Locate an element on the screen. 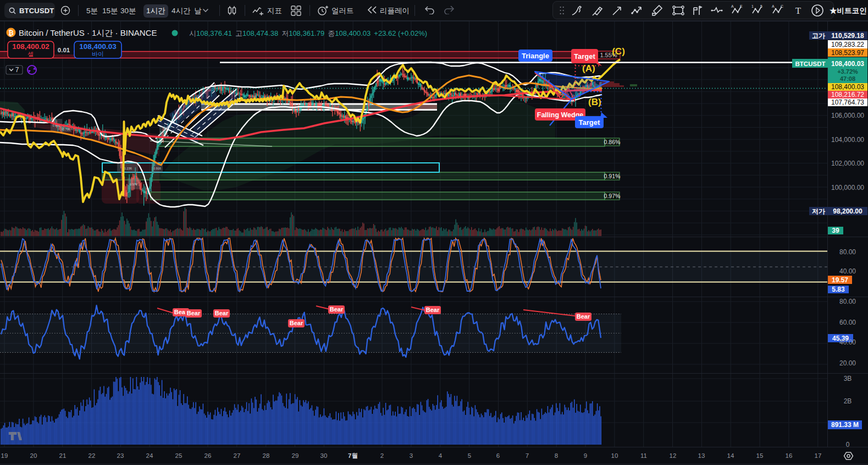  svg-text: 109,283.22 is located at coordinates (848, 45).